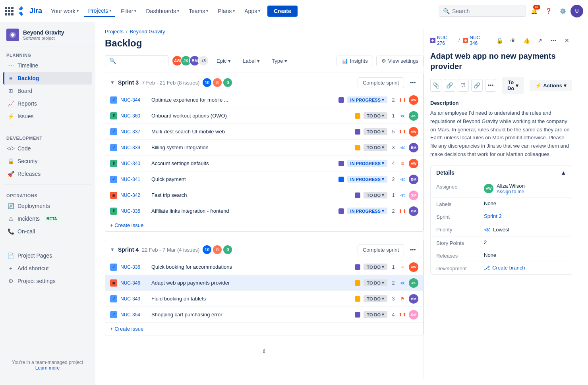 The width and height of the screenshot is (588, 385). What do you see at coordinates (48, 368) in the screenshot?
I see `learn-more-link: Learn more` at bounding box center [48, 368].